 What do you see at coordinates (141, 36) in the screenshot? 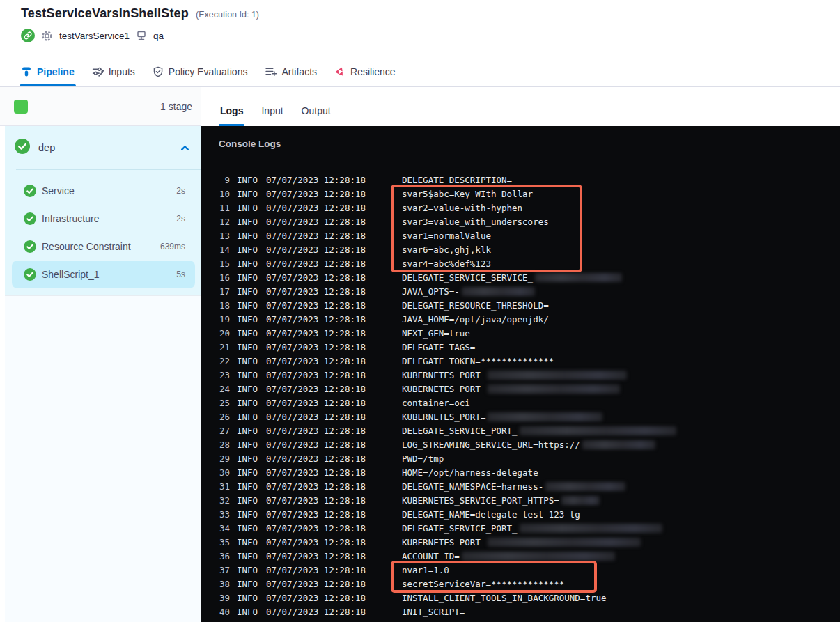
I see `environment-icon` at bounding box center [141, 36].